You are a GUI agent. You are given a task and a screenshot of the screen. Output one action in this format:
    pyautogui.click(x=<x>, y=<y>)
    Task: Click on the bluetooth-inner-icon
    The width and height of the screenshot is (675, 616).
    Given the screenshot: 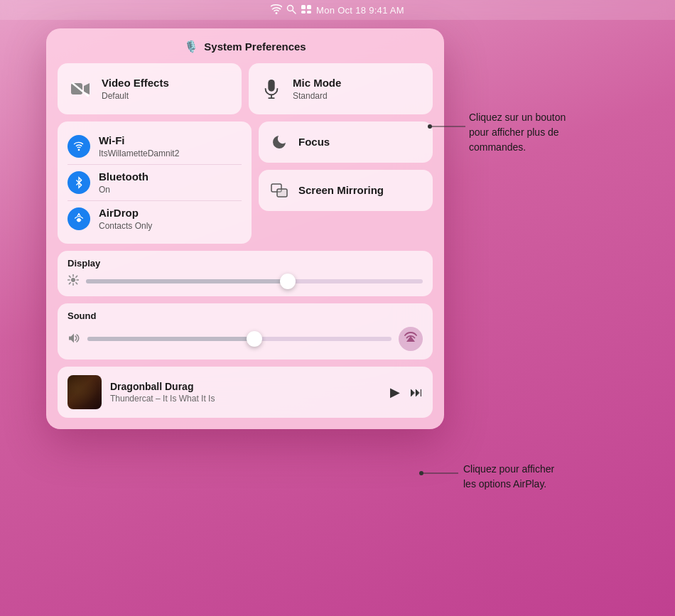 What is the action you would take?
    pyautogui.click(x=79, y=183)
    